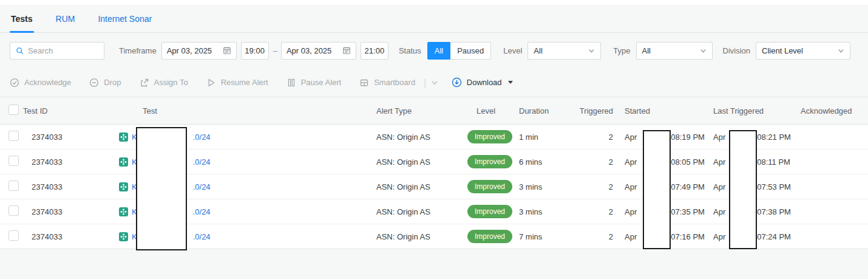 This screenshot has height=279, width=868. I want to click on col-alert-type: Alert Type, so click(422, 111).